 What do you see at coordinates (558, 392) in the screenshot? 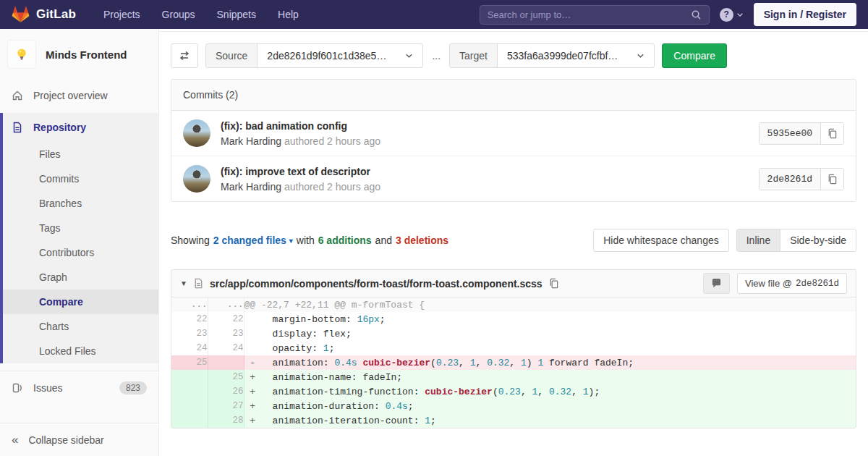
I see `diff-code: animation-timing-function: cubic-bezier(…` at bounding box center [558, 392].